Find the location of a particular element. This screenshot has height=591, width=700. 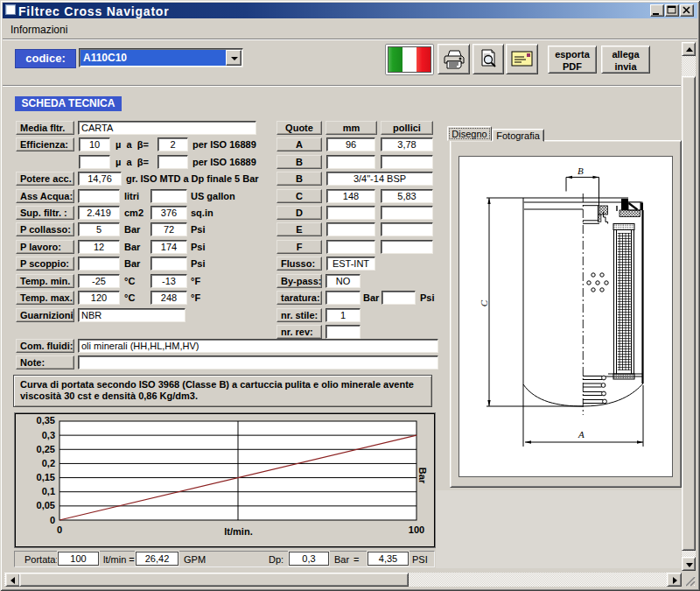

svg-text: C is located at coordinates (484, 303).